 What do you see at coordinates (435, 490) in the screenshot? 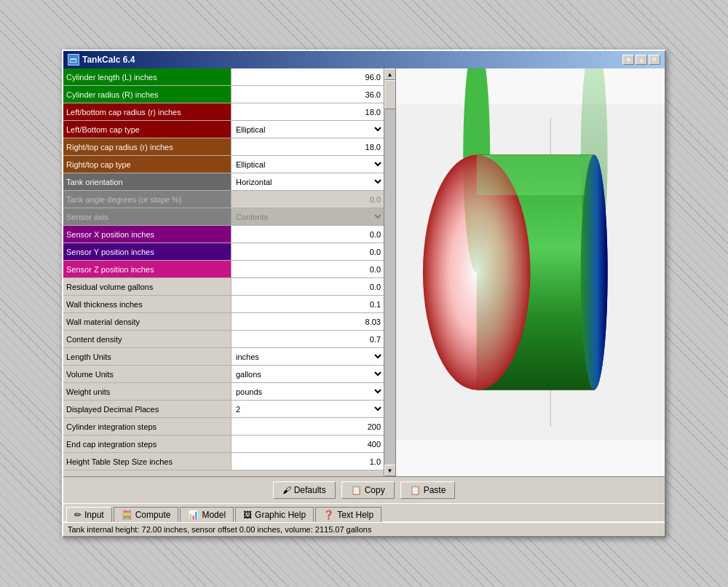
I see `paste-label: Paste` at bounding box center [435, 490].